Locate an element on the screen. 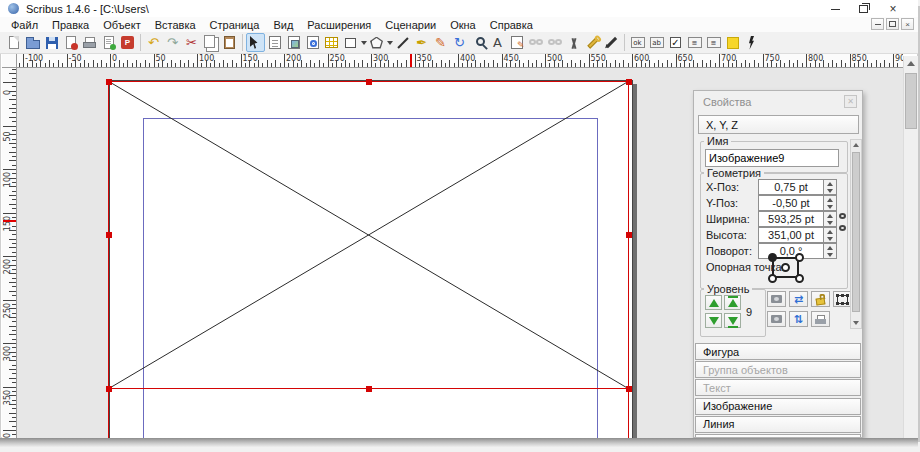  canvas-vertical-scrollbar is located at coordinates (910, 247).